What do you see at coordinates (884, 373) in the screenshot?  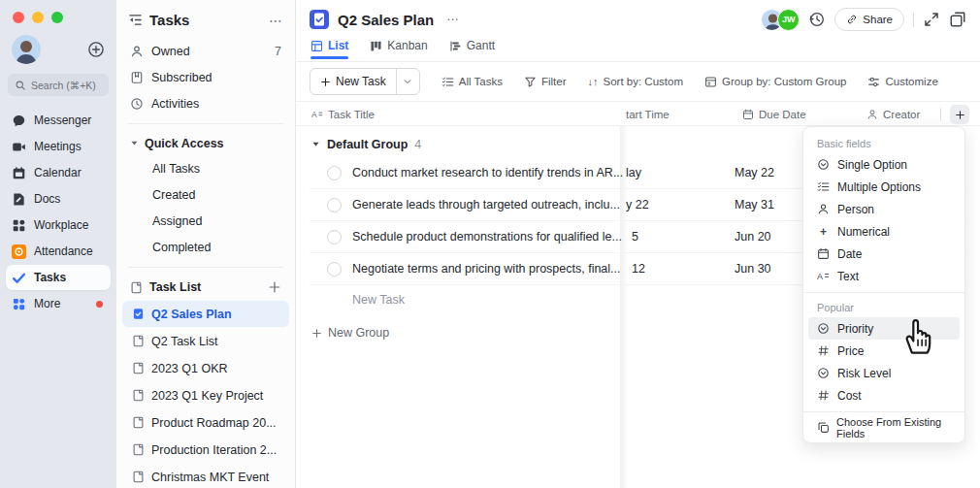 I see `menu-item-risk-level: Risk Level` at bounding box center [884, 373].